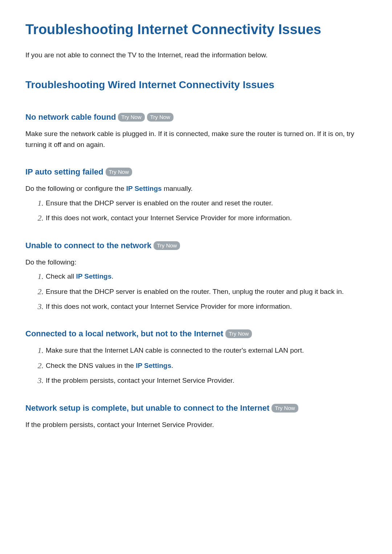  I want to click on section-heading: Network setup is complete, but unable to…, so click(147, 408).